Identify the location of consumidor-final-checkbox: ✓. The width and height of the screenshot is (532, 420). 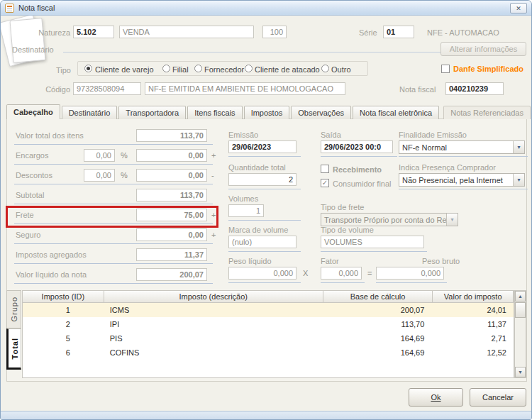
(325, 183).